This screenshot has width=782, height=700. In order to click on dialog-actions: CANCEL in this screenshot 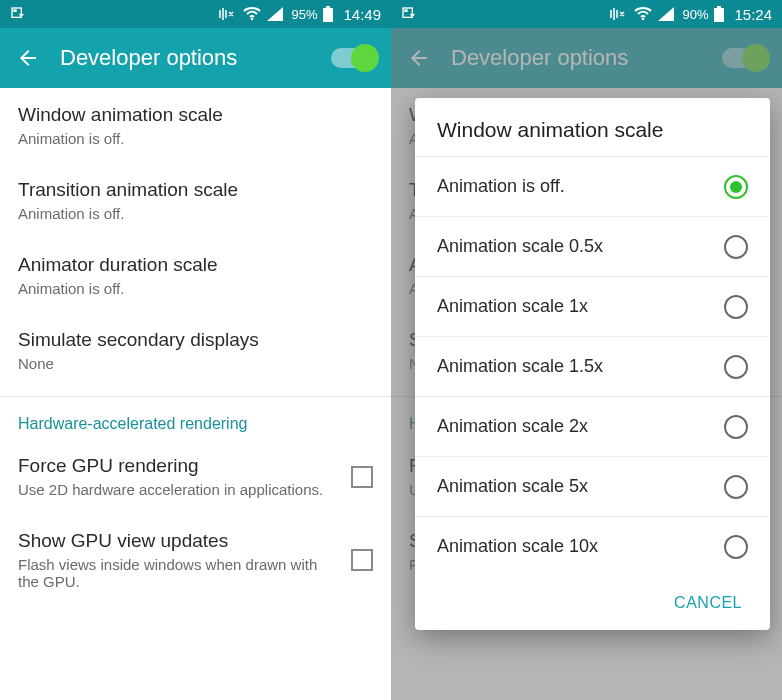, I will do `click(592, 600)`.